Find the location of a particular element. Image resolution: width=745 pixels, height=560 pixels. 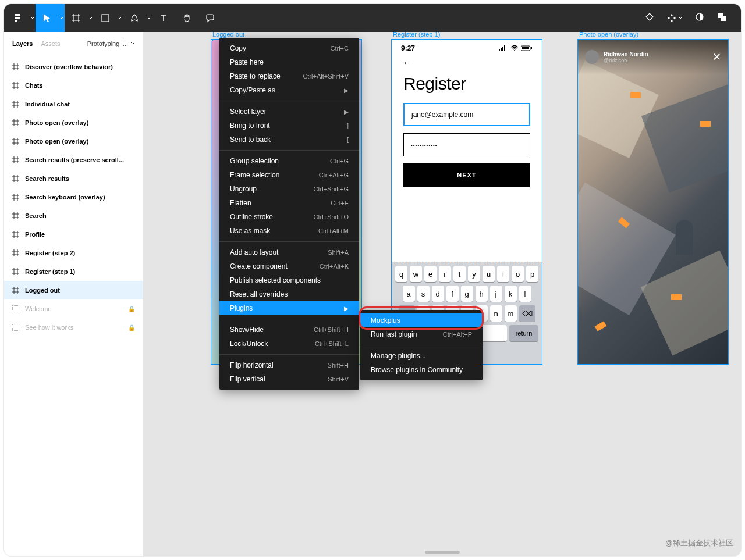

mask-icon is located at coordinates (700, 18).